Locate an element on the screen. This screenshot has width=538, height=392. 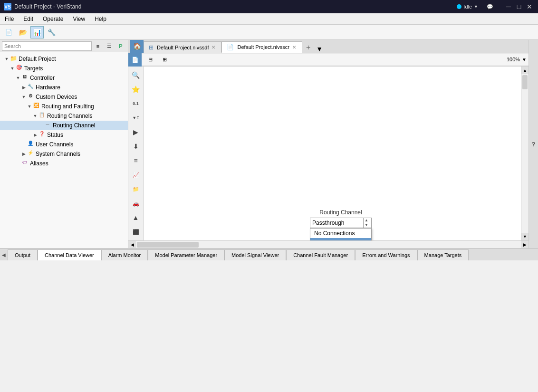
menu-edit: Edit is located at coordinates (29, 19).